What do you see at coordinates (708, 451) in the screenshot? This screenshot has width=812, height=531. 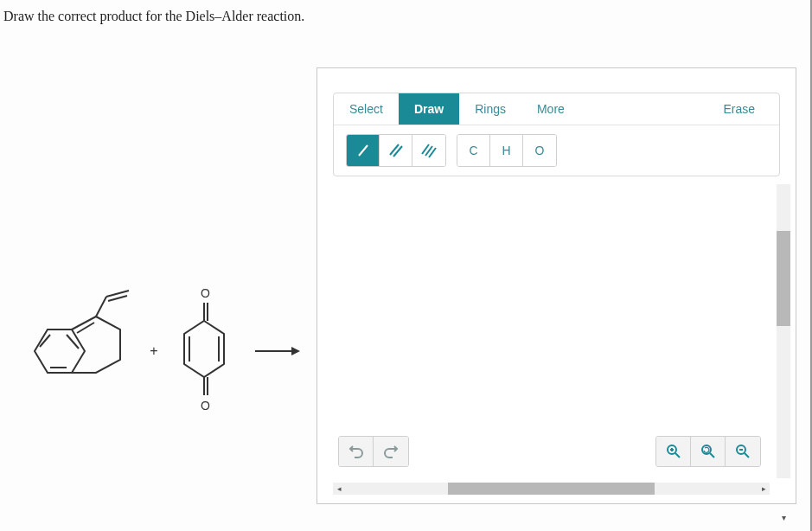 I see `zoom-reset-icon` at bounding box center [708, 451].